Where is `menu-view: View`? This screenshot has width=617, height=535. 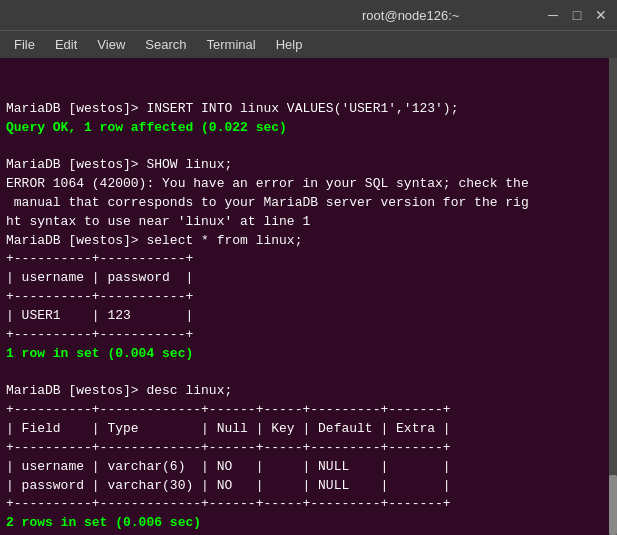
menu-view: View is located at coordinates (111, 44).